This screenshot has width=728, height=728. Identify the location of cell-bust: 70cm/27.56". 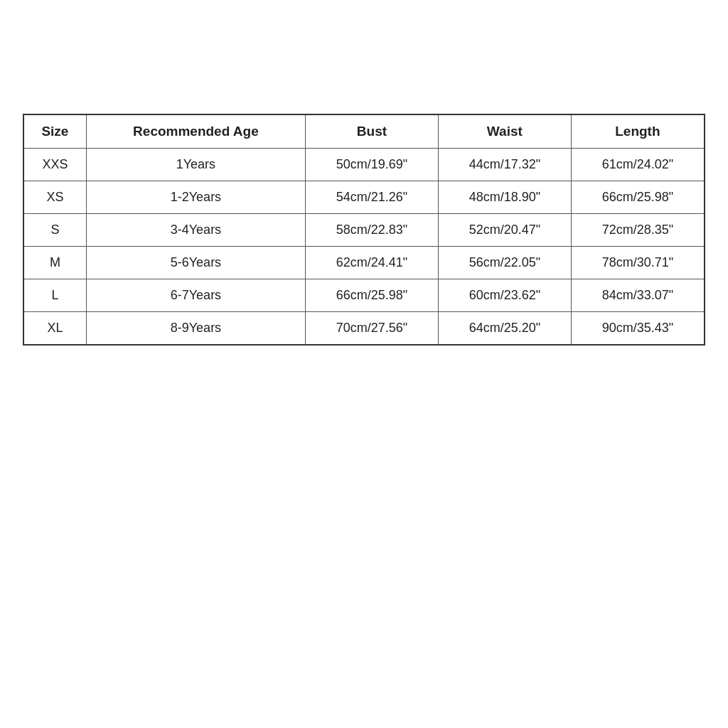
(373, 328).